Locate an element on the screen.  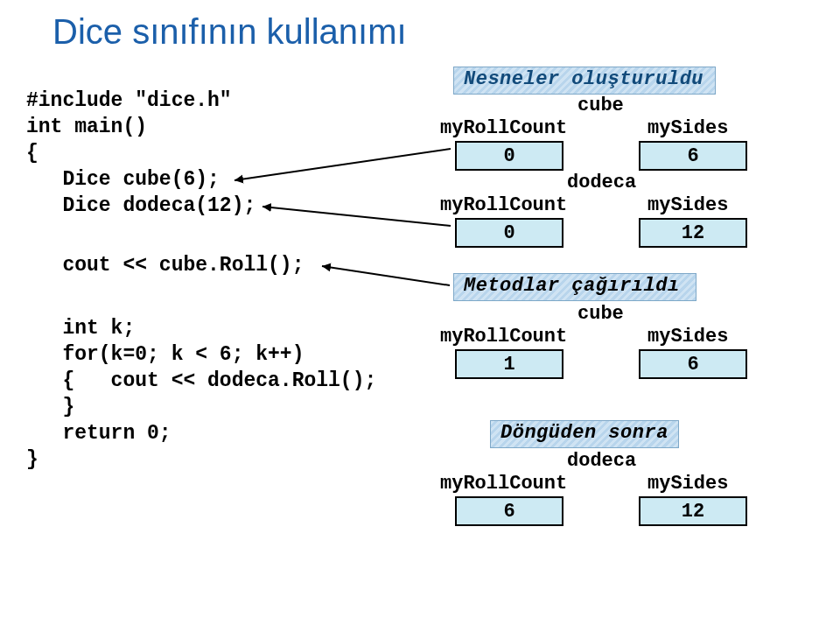
dodeca-label-2: dodeca is located at coordinates (602, 460).